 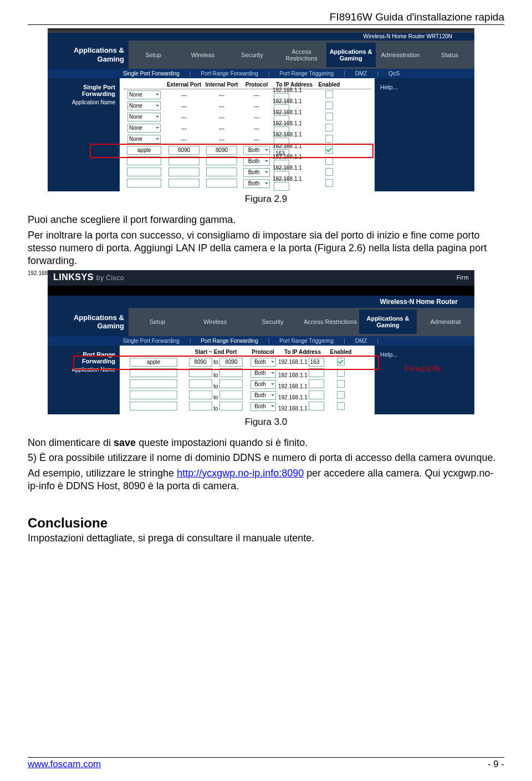 What do you see at coordinates (241, 473) in the screenshot?
I see `example-url-link: http://ycxgwp.no-ip.info:8090` at bounding box center [241, 473].